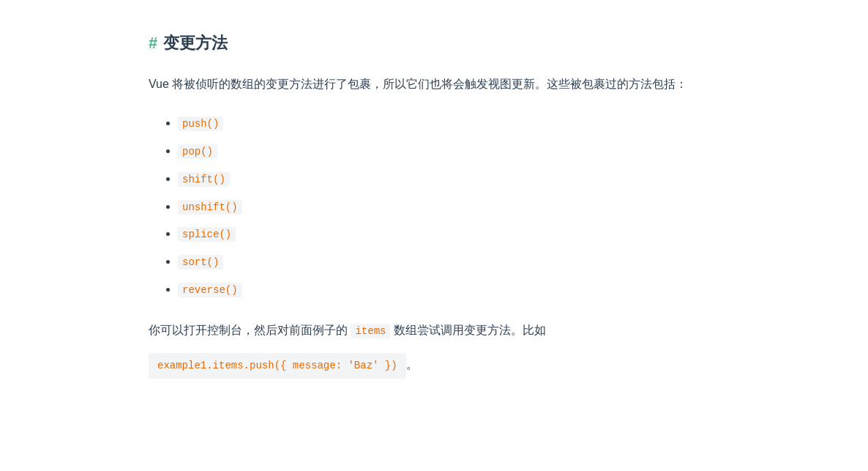 Image resolution: width=868 pixels, height=471 pixels. Describe the element at coordinates (153, 42) in the screenshot. I see `heading-hash: #` at that location.